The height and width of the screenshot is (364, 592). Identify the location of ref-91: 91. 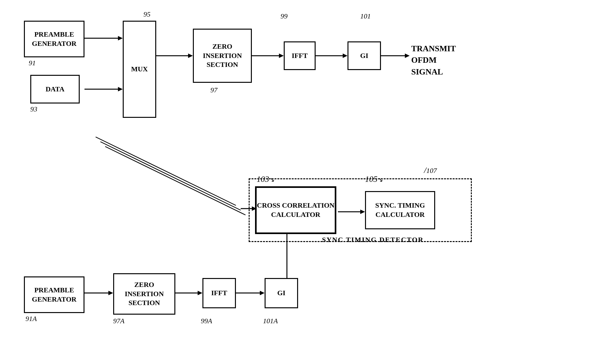
(32, 63).